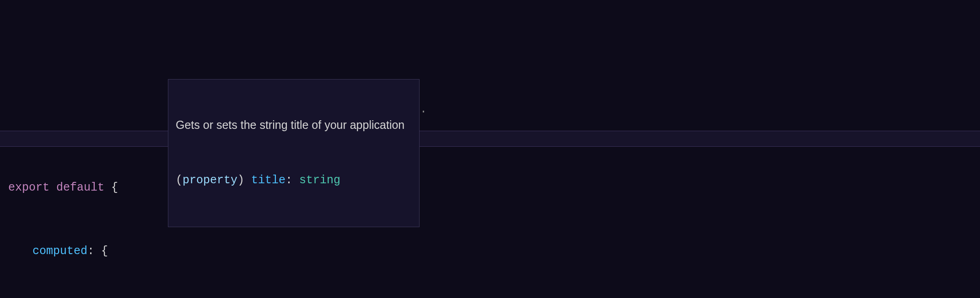 The image size is (980, 298). Describe the element at coordinates (60, 251) in the screenshot. I see `property-computed: computed` at that location.